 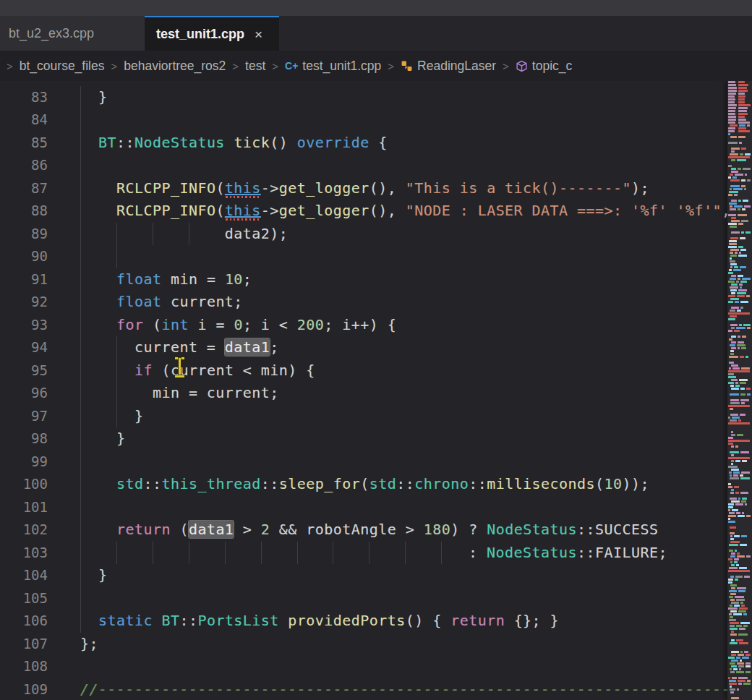 What do you see at coordinates (544, 67) in the screenshot?
I see `breadcrumb-item-topic: topic_c` at bounding box center [544, 67].